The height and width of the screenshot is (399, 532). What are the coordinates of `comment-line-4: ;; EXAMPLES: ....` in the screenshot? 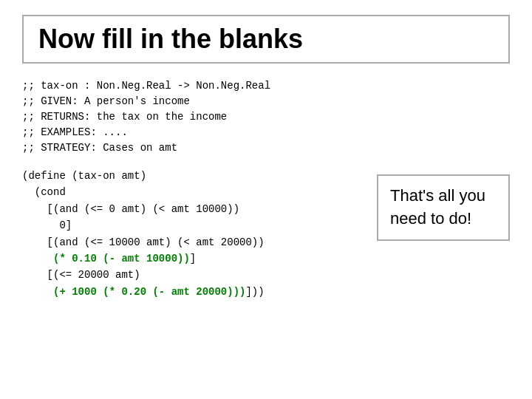 It's located at (192, 133).